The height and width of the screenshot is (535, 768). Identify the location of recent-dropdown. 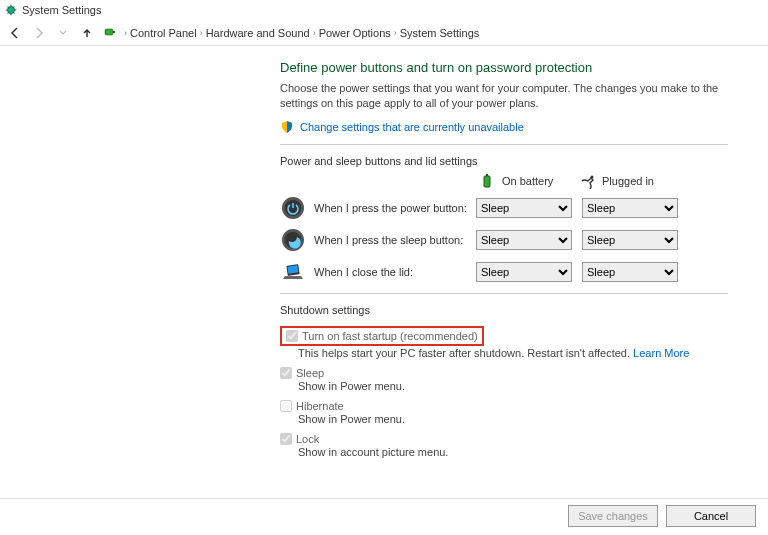
(63, 33).